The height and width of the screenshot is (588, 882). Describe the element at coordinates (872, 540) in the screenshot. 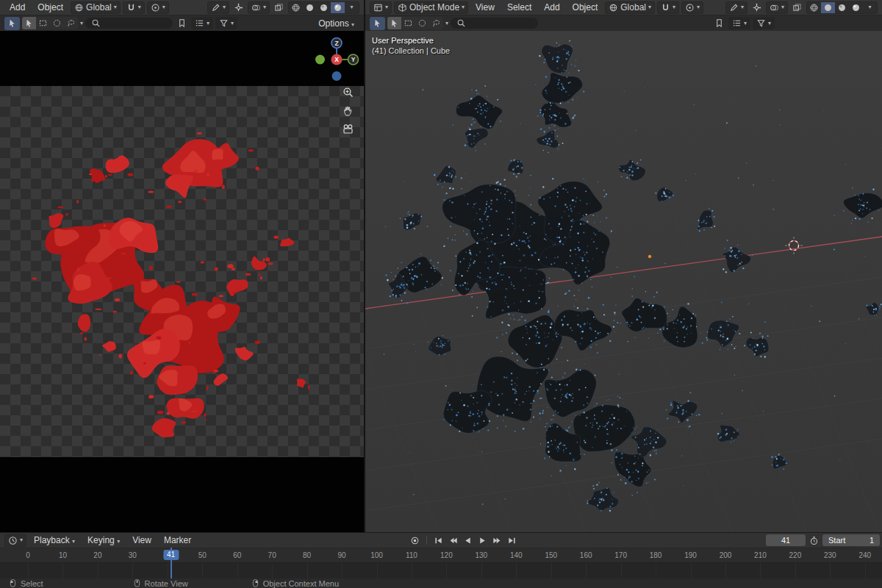

I see `start-value: 1` at that location.